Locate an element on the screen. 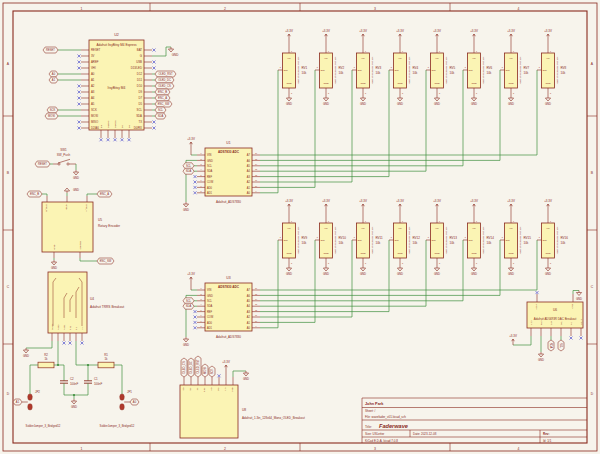 This screenshot has width=600, height=454. rotary-encoder: U5Rotary EncoderENC_BGNDENC_AGNDSWITCHEN… is located at coordinates (74, 230).